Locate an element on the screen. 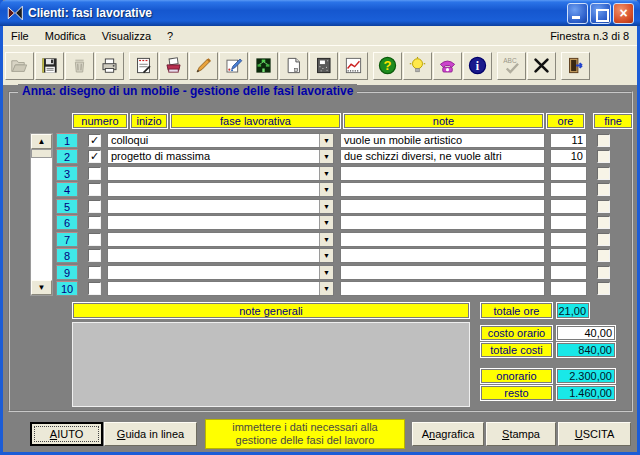 This screenshot has width=640, height=455. row-number-button: 5 is located at coordinates (67, 206).